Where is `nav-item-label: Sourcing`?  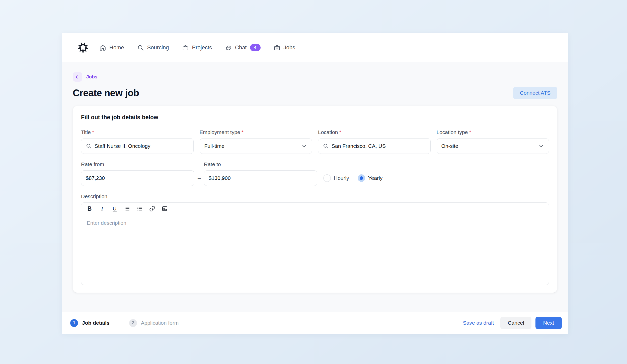
nav-item-label: Sourcing is located at coordinates (158, 48).